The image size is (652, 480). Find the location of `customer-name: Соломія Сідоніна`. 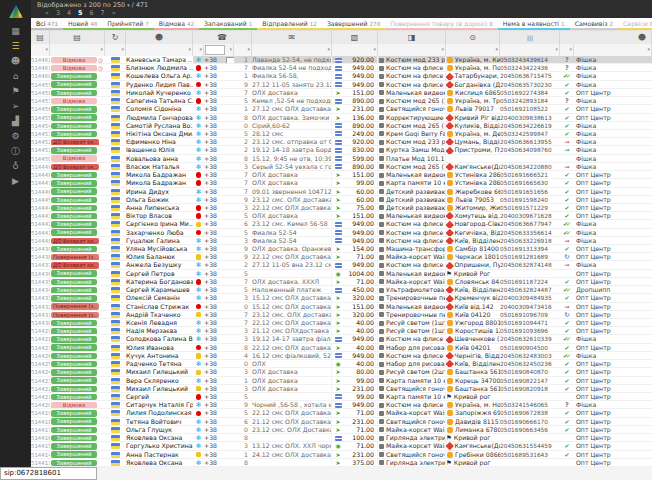

customer-name: Соломія Сідоніна is located at coordinates (160, 108).